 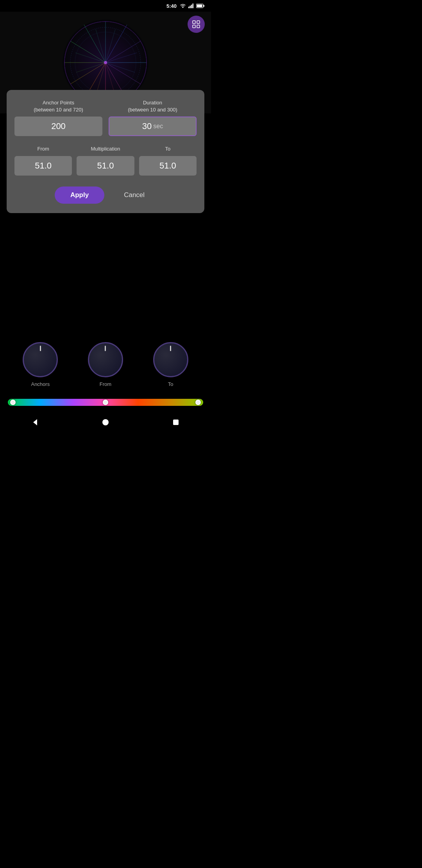 I want to click on home-icon, so click(x=106, y=422).